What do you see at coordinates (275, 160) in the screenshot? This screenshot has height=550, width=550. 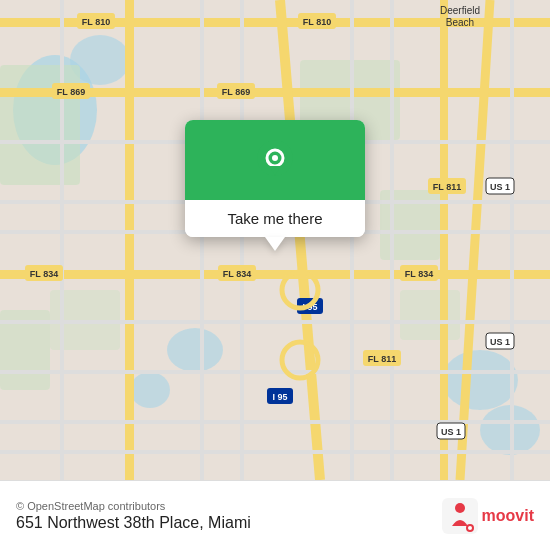 I see `popup-green-header` at bounding box center [275, 160].